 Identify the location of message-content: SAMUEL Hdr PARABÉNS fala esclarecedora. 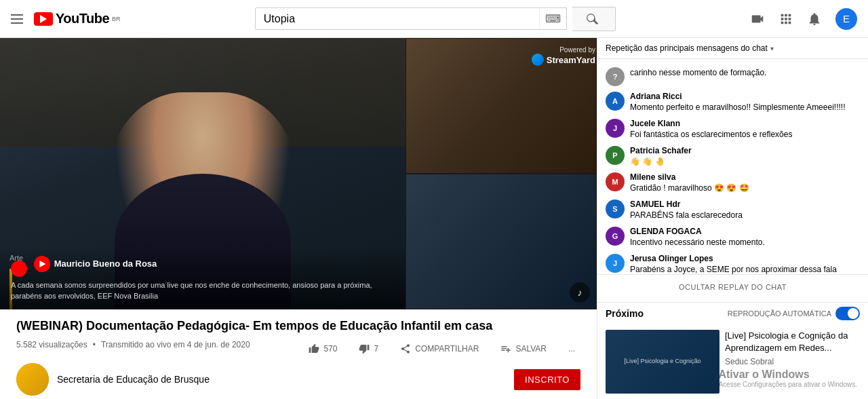
(745, 210).